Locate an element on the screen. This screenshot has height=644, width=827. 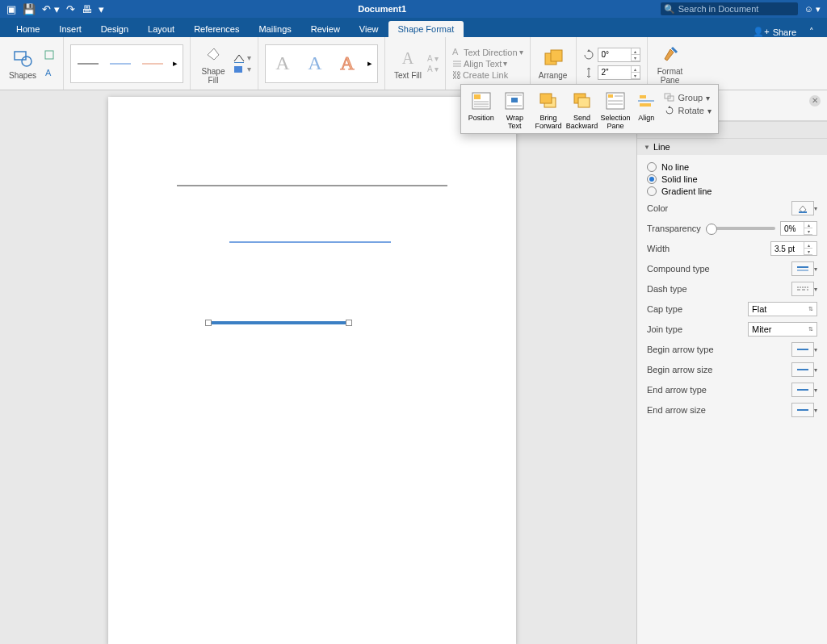
line-color-button is located at coordinates (803, 208).